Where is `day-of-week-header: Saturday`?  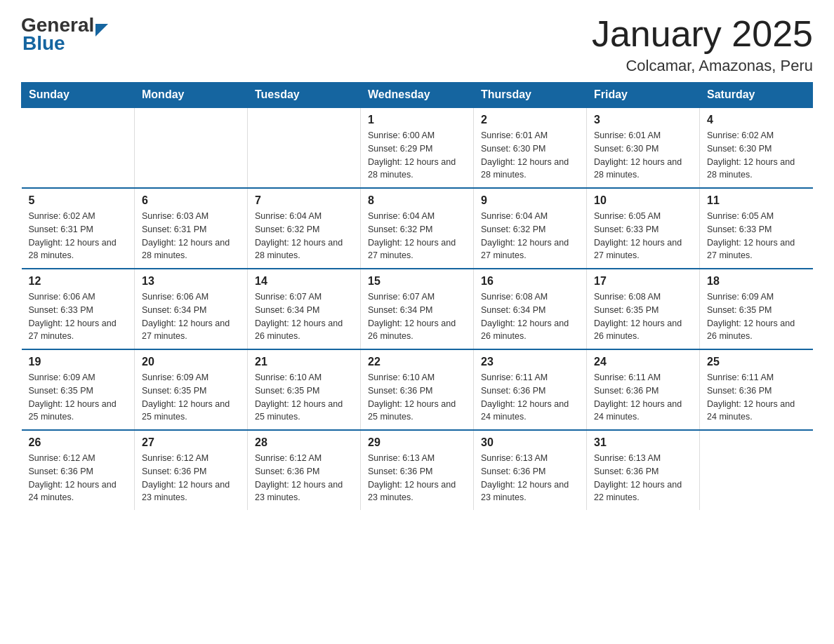
day-of-week-header: Saturday is located at coordinates (757, 95).